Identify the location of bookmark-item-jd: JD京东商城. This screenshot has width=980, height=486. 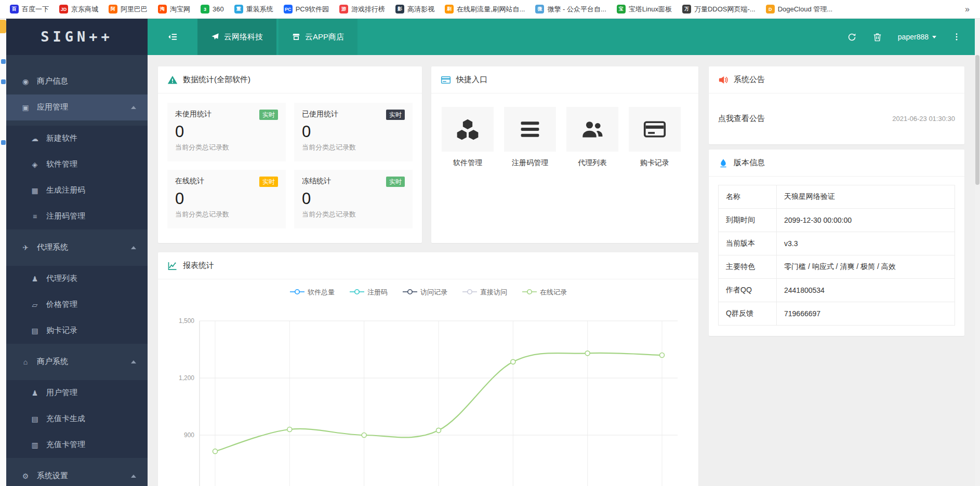
(79, 9).